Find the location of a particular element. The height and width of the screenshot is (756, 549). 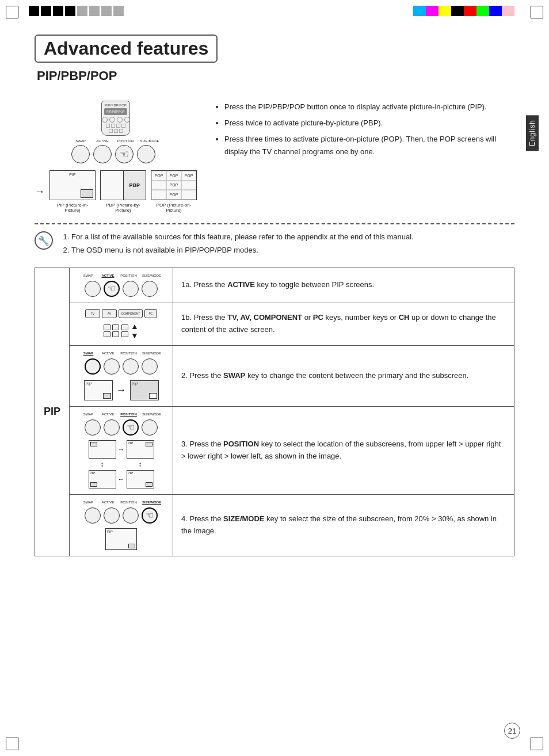

number-nav-btns: ▲ ▼ is located at coordinates (121, 331).